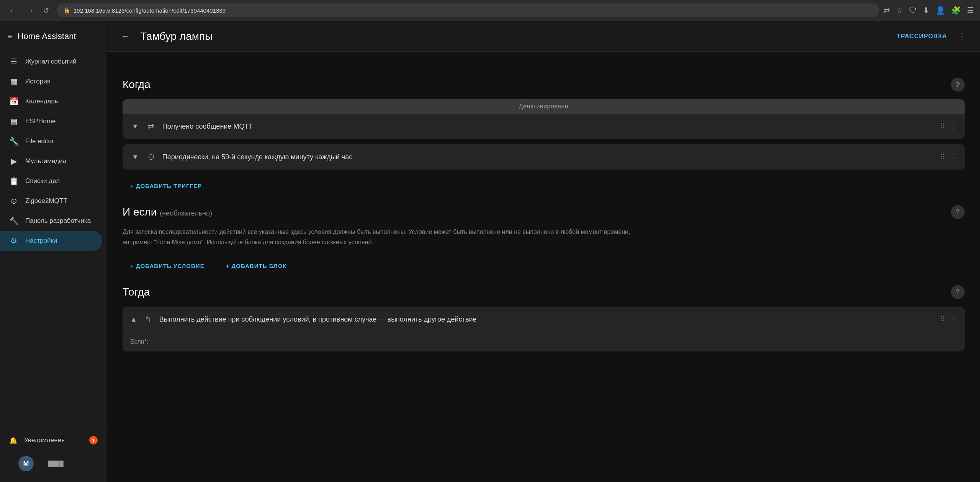 This screenshot has width=980, height=482. What do you see at coordinates (186, 213) in the screenshot?
I see `optional-label: (необязательно)` at bounding box center [186, 213].